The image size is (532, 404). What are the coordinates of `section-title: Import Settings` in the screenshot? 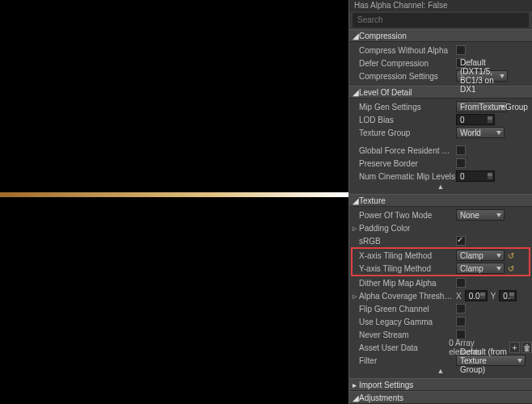 It's located at (386, 385).